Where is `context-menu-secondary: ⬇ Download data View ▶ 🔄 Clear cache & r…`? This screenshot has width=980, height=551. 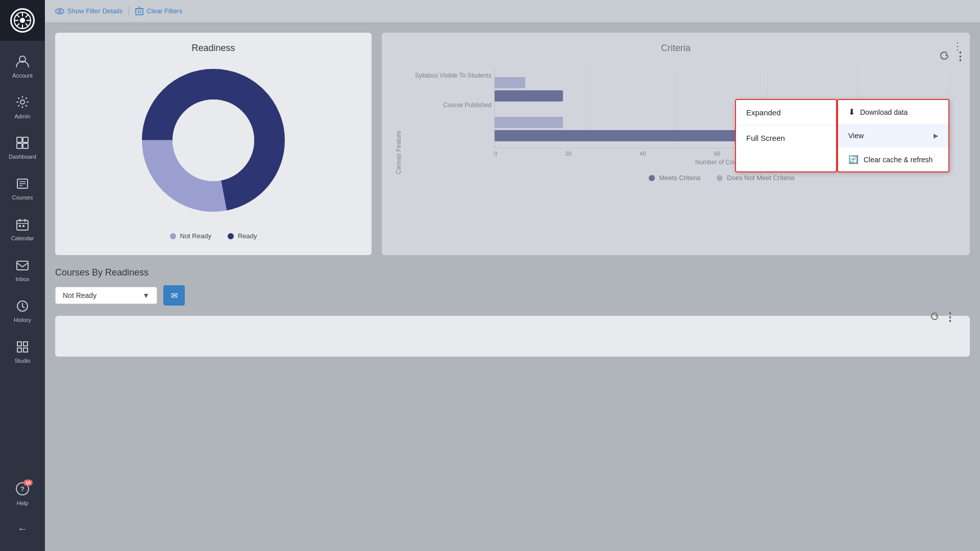
context-menu-secondary: ⬇ Download data View ▶ 🔄 Clear cache & r… is located at coordinates (893, 136).